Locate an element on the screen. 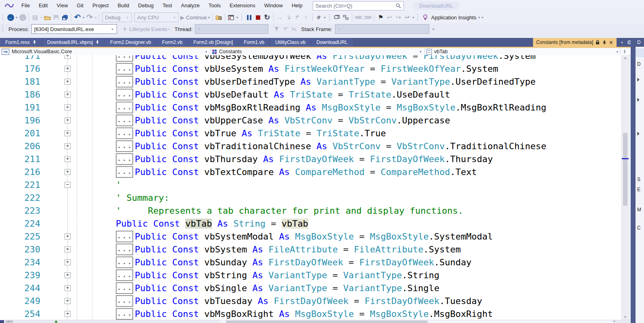 The image size is (644, 323). code-text: Public Const vbString As VariantType = V… is located at coordinates (287, 275).